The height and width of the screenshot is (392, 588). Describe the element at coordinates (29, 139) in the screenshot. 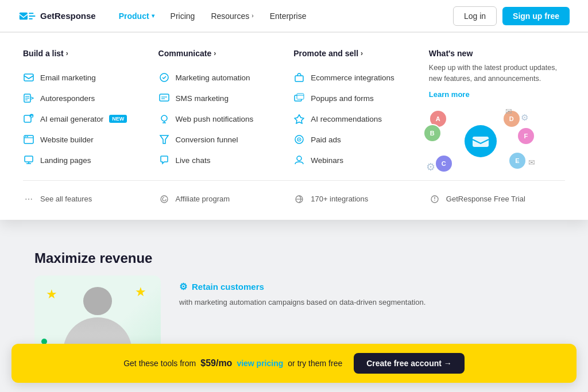

I see `website-icon` at that location.